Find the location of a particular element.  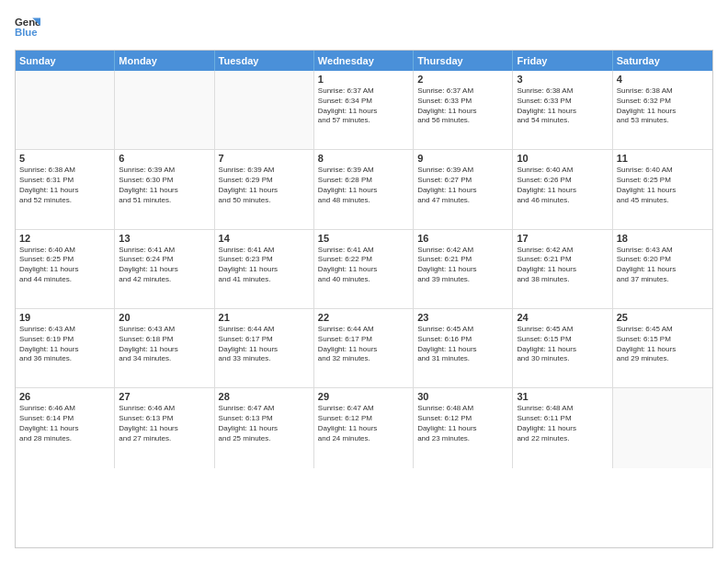

day-header-tuesday: Tuesday is located at coordinates (265, 61).